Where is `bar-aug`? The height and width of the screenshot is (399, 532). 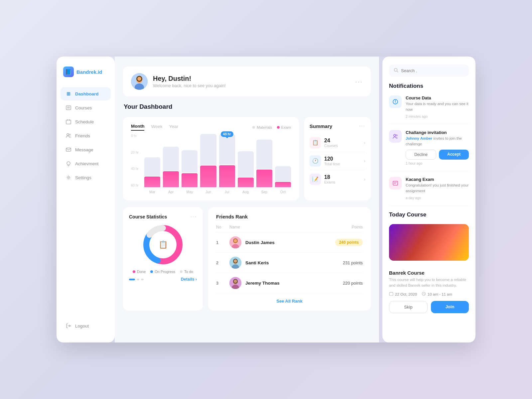
bar-aug is located at coordinates (246, 161).